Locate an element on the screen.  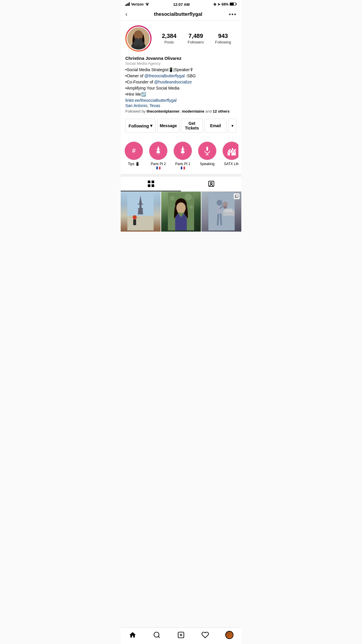
bio-line-5: •Hire Me↩️ is located at coordinates (181, 94).